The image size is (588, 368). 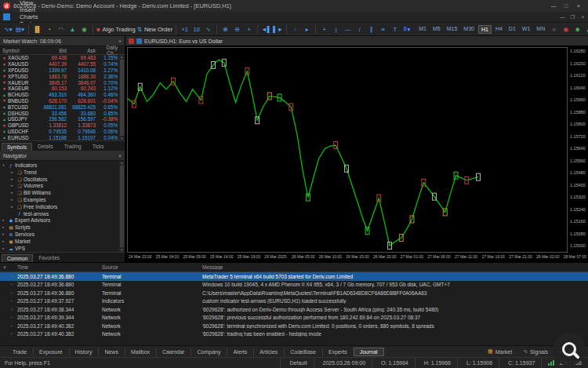 What do you see at coordinates (56, 267) in the screenshot?
I see `column-time: Time` at bounding box center [56, 267].